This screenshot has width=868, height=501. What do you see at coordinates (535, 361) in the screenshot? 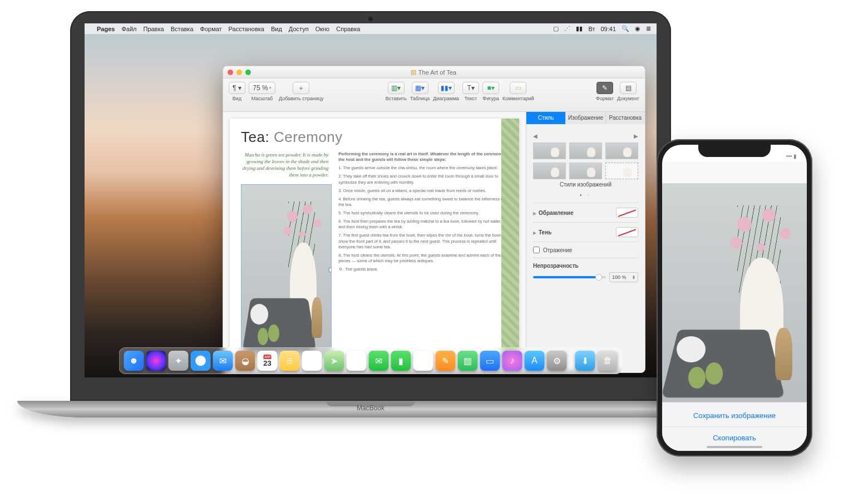
I see `dock-appstore: A` at bounding box center [535, 361].